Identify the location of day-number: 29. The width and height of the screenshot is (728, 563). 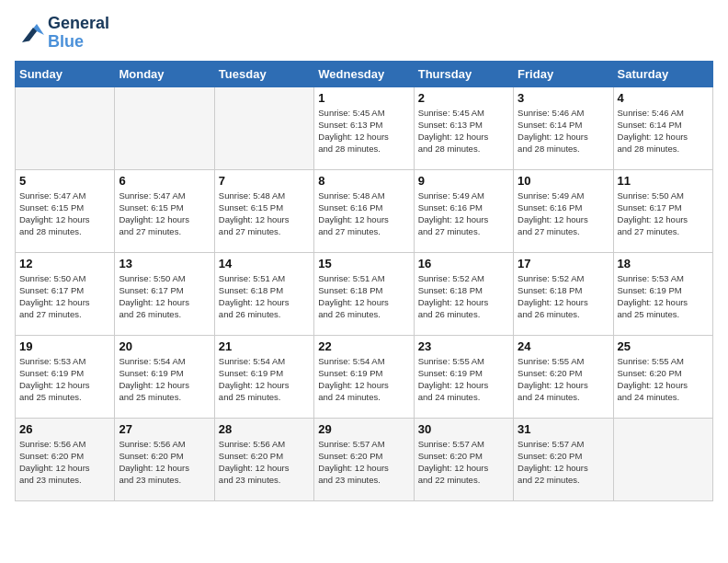
(364, 429).